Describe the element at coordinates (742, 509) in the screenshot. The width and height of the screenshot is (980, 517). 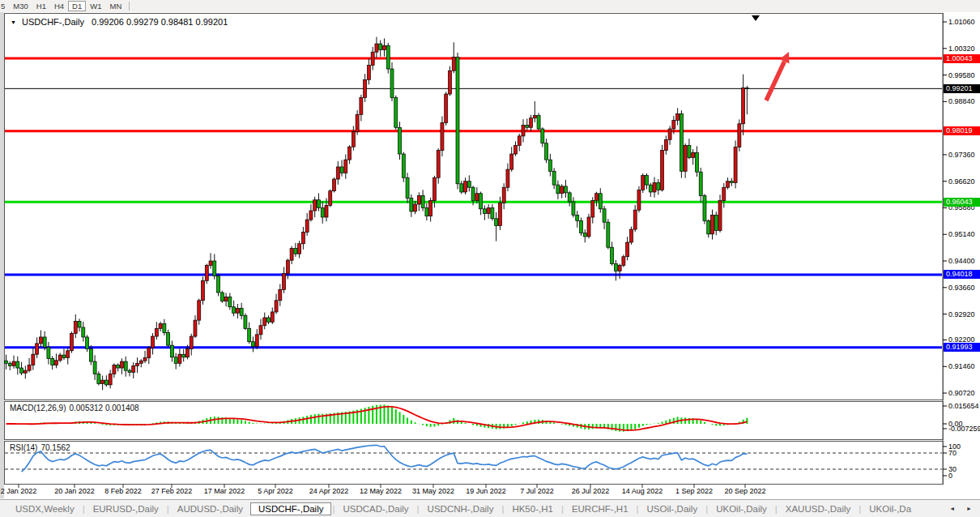
I see `tab-ukoil-daily: UKOil-,Daily` at that location.